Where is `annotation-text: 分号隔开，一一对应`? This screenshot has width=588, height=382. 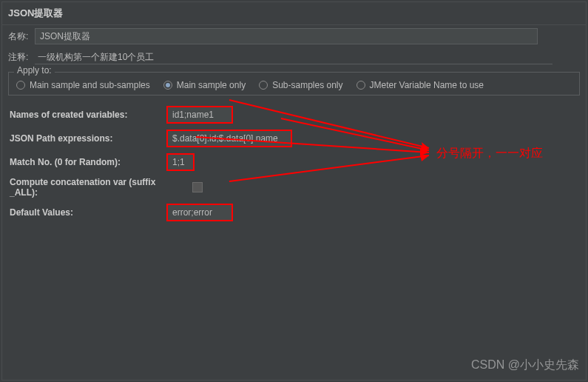 annotation-text: 分号隔开，一一对应 is located at coordinates (490, 154).